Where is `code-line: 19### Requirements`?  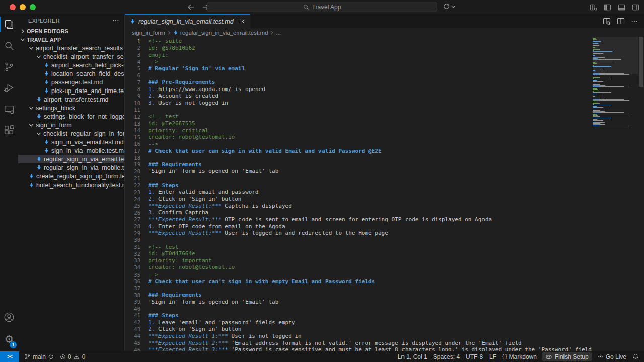 code-line: 19### Requirements is located at coordinates (357, 165).